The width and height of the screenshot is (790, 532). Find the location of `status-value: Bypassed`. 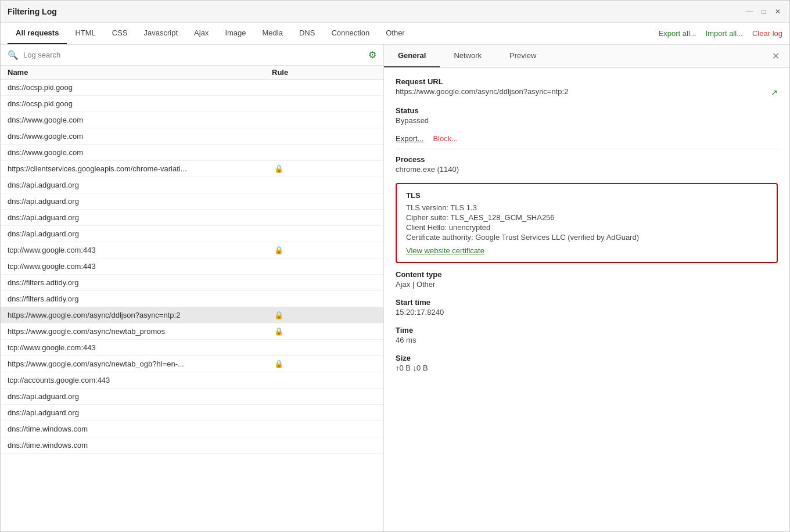

status-value: Bypassed is located at coordinates (587, 121).